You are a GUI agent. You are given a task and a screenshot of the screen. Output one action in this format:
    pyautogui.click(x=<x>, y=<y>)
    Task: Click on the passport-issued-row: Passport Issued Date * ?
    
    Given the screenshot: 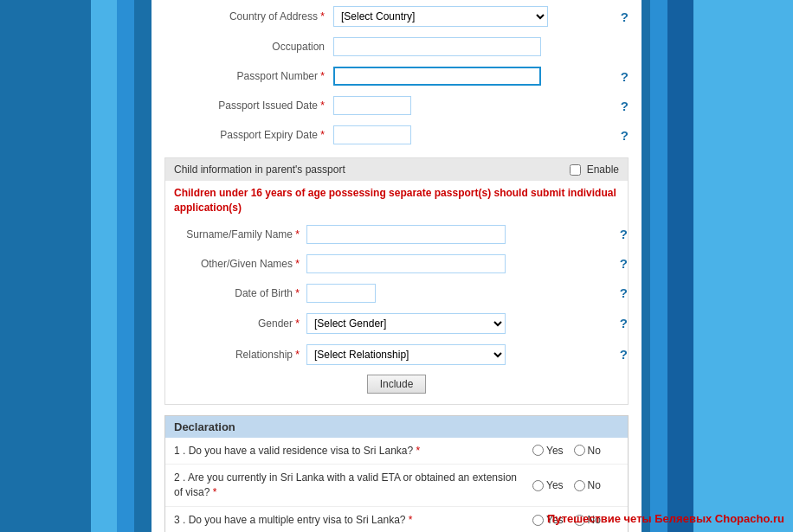 What is the action you would take?
    pyautogui.click(x=396, y=106)
    